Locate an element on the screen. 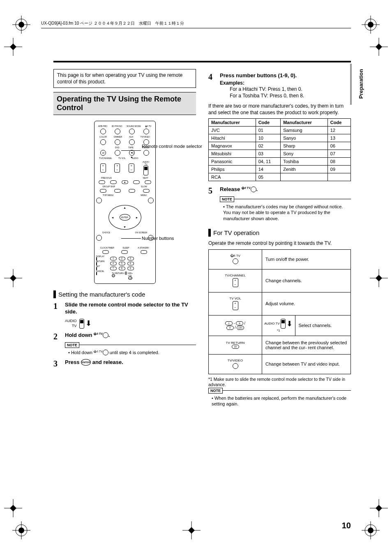 The height and width of the screenshot is (555, 392). table-row: Magnavox02Sharp06 is located at coordinates (280, 146).